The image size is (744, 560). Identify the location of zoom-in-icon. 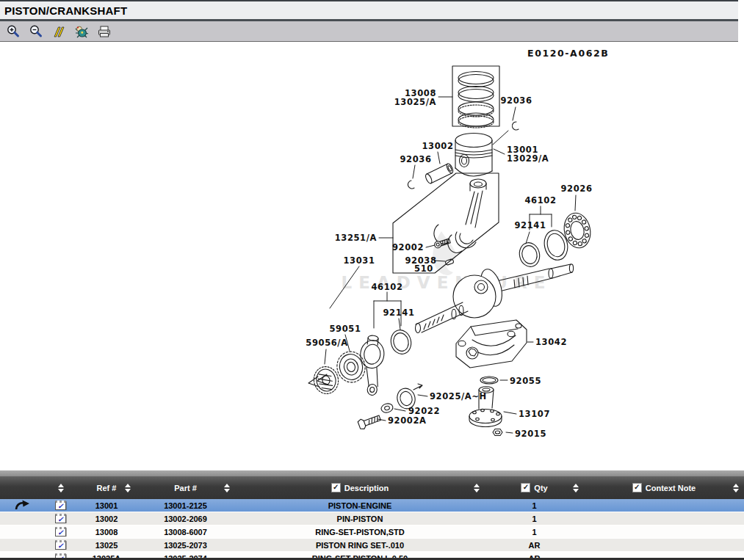
(13, 32).